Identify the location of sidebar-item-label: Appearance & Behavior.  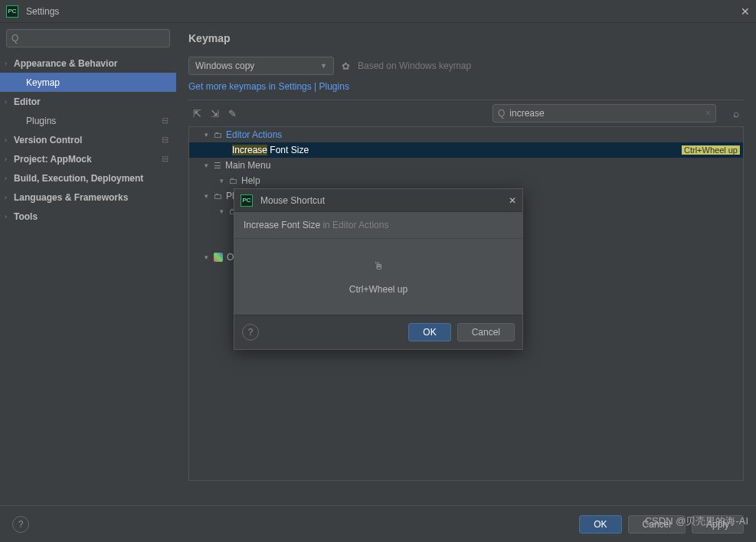
(66, 64).